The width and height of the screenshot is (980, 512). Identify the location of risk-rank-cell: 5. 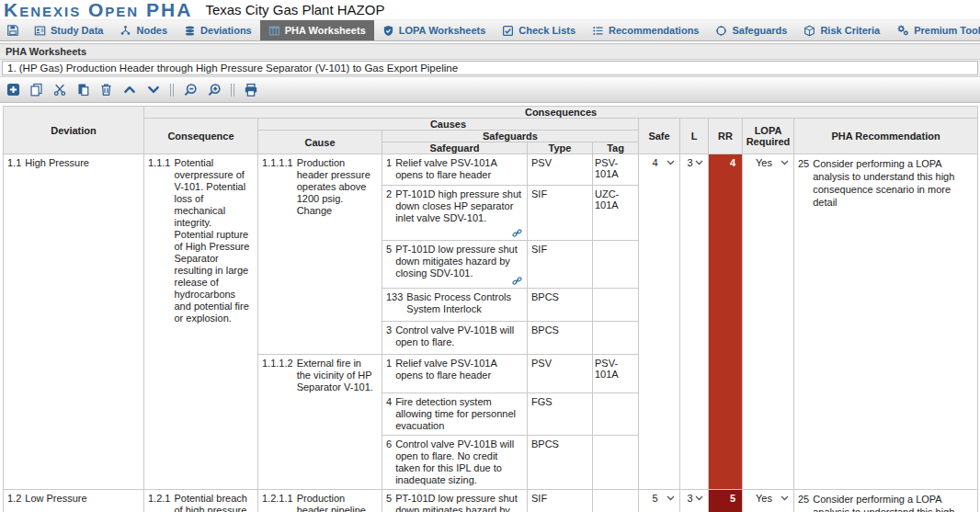
(726, 501).